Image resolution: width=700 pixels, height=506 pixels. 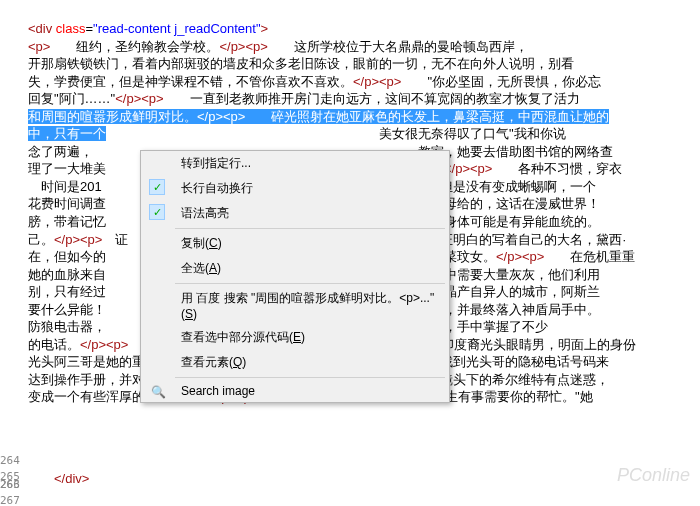 What do you see at coordinates (119, 116) in the screenshot?
I see `selected-text: 周围的喧嚣形成鲜明对比。` at bounding box center [119, 116].